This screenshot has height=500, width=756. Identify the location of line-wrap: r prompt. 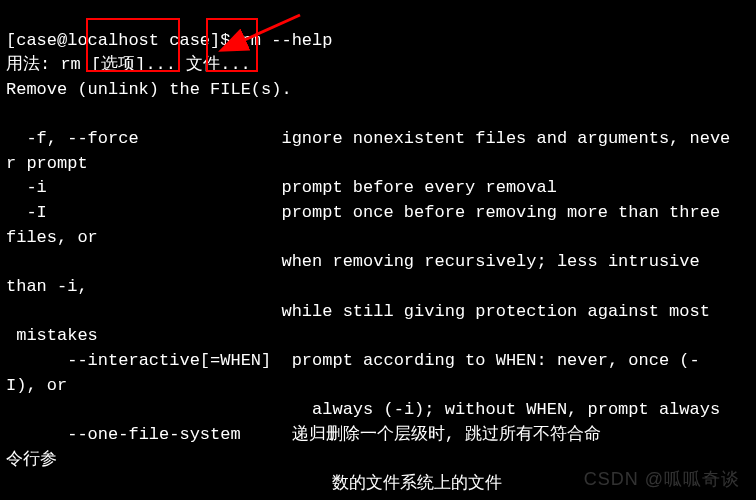
(47, 164).